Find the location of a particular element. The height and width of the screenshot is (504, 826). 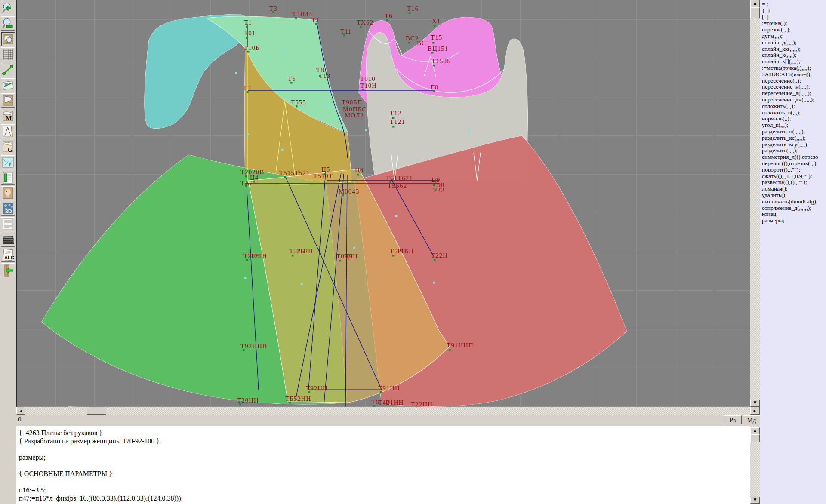

measure-button is located at coordinates (8, 70).